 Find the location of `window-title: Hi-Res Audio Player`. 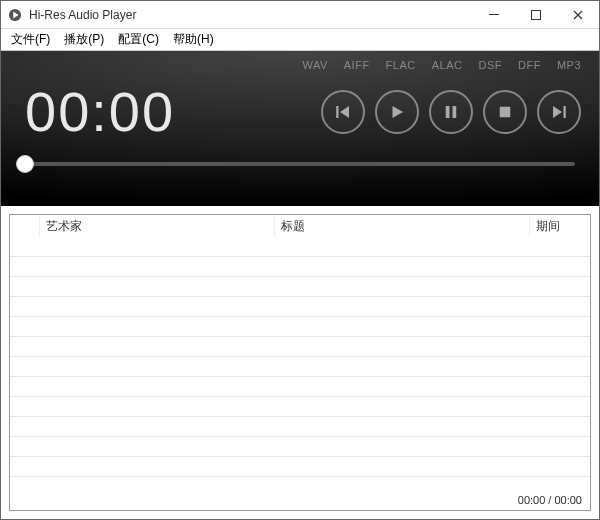

window-title: Hi-Res Audio Player is located at coordinates (251, 15).